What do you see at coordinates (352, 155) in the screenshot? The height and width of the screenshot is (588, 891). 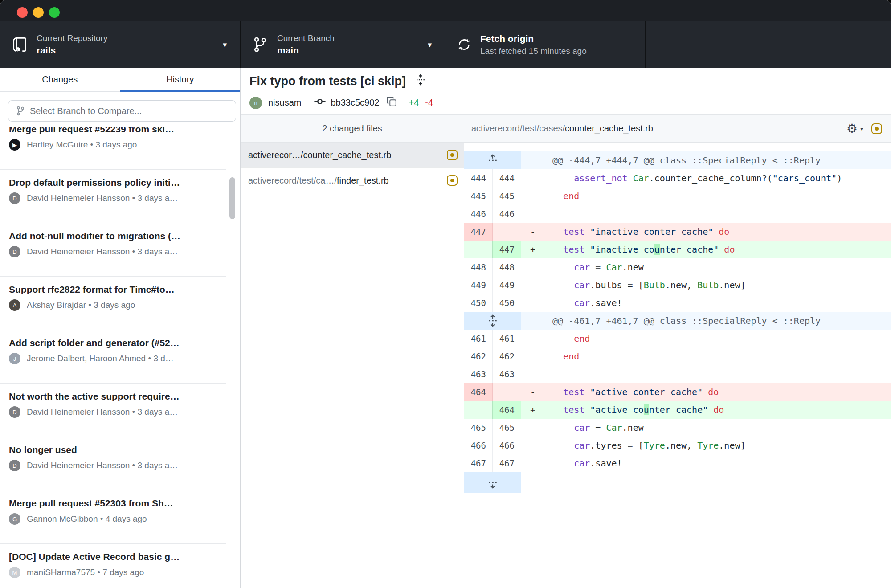 I see `changed-file-row: activerecor…/counter_cache_test.rb` at bounding box center [352, 155].